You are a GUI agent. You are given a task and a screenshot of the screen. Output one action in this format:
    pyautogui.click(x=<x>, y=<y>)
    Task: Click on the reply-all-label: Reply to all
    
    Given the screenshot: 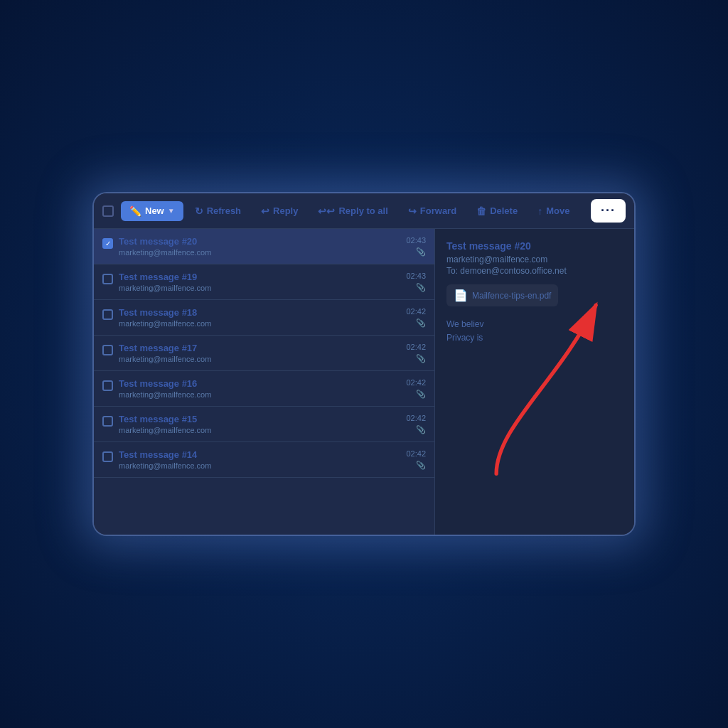 What is the action you would take?
    pyautogui.click(x=363, y=210)
    